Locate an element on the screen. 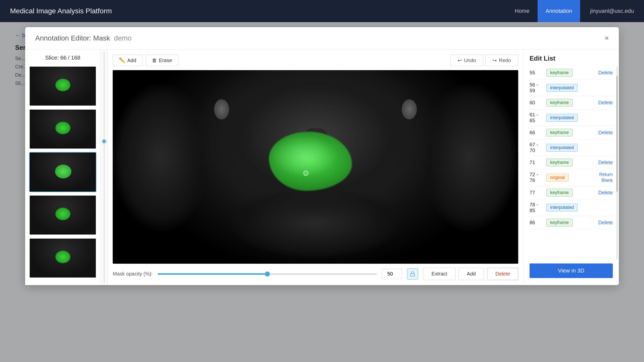 The image size is (644, 362). nav-home: Home is located at coordinates (522, 11).